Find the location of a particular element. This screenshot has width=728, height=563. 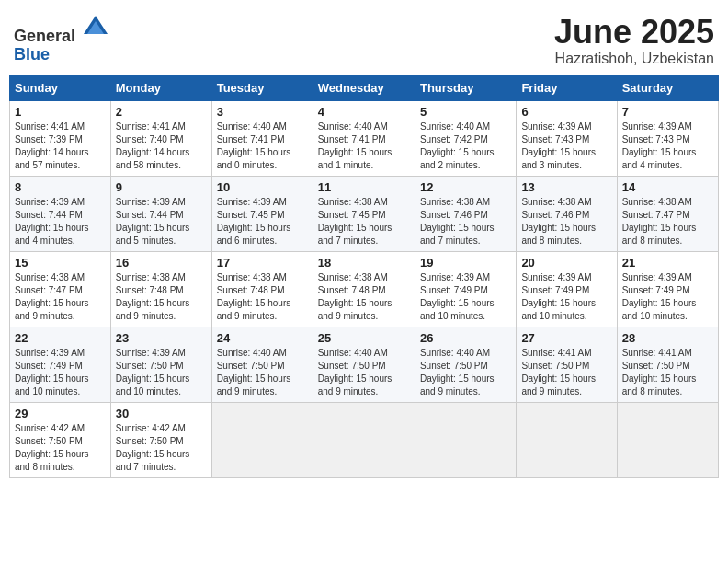

day-number: 9 is located at coordinates (162, 188).